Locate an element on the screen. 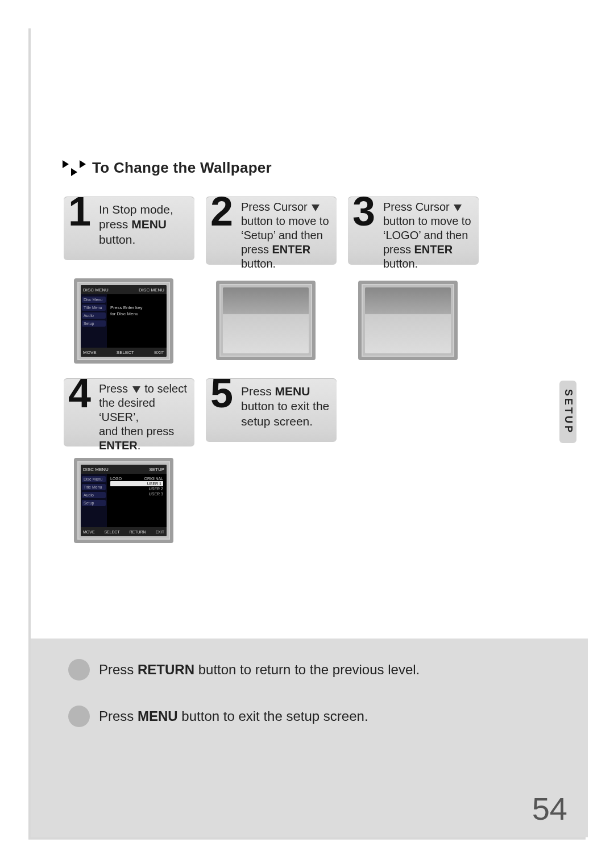  osd-top-bar: DISC MENU SETUP is located at coordinates (124, 469).